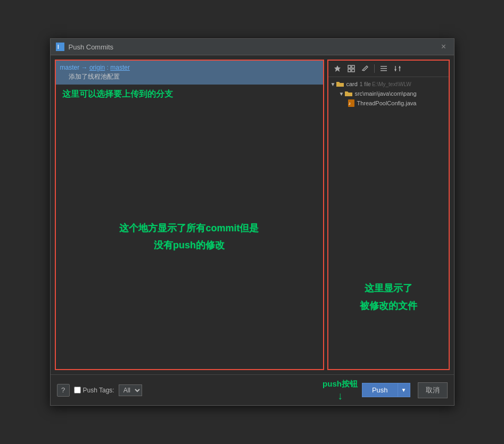 This screenshot has height=444, width=504. Describe the element at coordinates (385, 94) in the screenshot. I see `tree-src-label: src\main\java\com\pang` at that location.